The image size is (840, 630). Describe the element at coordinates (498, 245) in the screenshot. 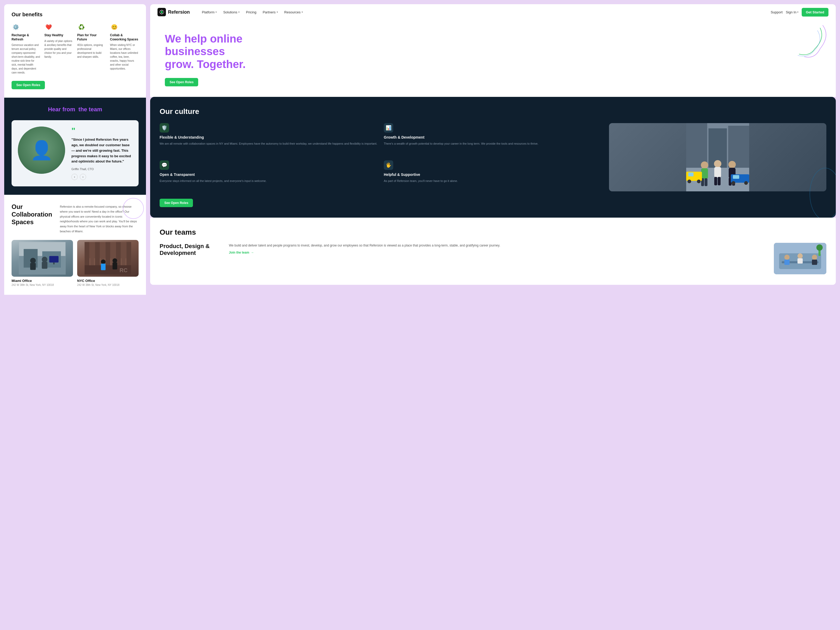

I see `team-desc-product: We build and deliver talent and people p…` at that location.